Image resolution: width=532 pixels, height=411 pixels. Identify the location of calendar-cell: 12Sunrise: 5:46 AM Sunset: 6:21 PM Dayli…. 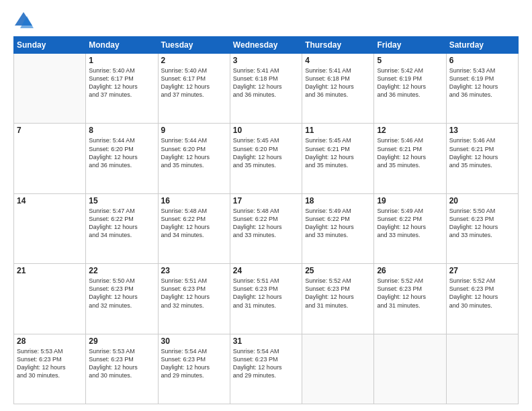
(410, 158).